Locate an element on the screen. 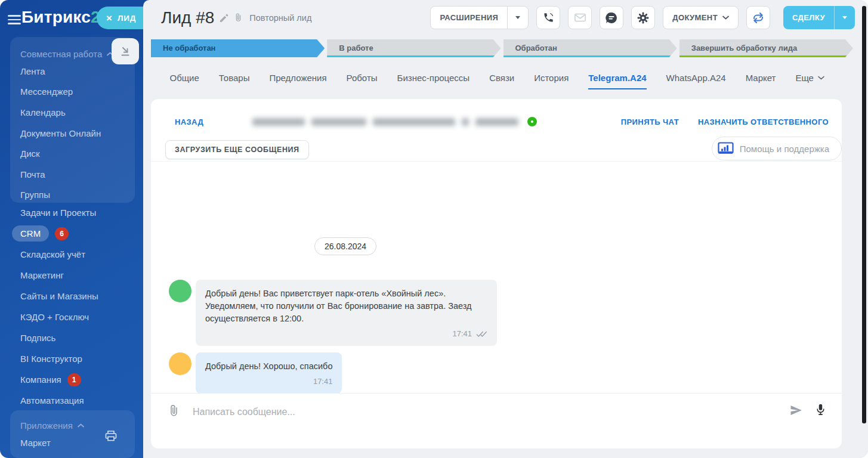  chat-header: НАЗАД ПРИНЯТЬ ЧАТ НАЗНАЧИТЬ ОТВЕТСТВЕННО… is located at coordinates (496, 130).